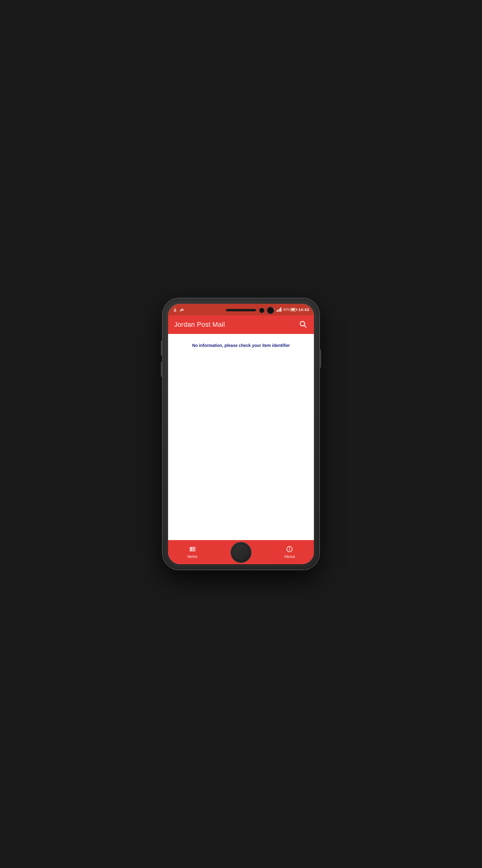 This screenshot has width=482, height=868. I want to click on nav-items-label: Items, so click(192, 557).